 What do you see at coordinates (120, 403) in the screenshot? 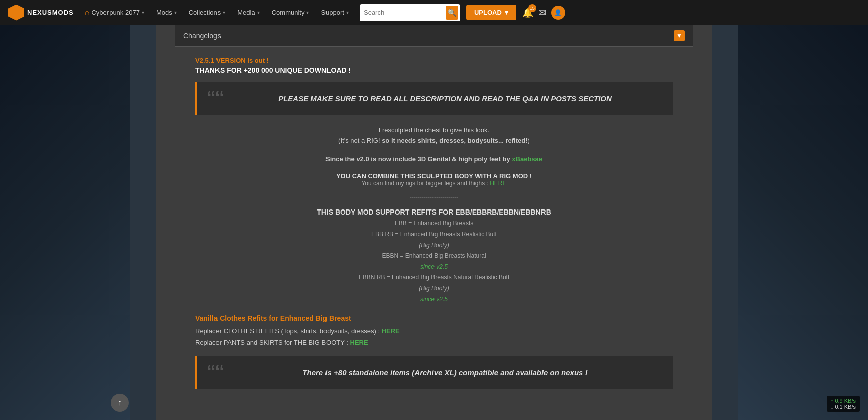
I see `scroll-up-icon: ↑` at bounding box center [120, 403].